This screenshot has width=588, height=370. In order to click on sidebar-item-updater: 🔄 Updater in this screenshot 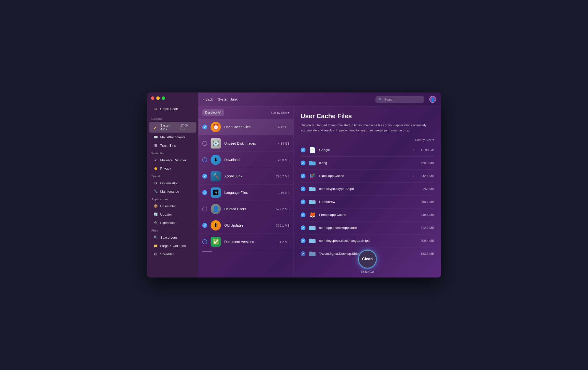, I will do `click(173, 214)`.